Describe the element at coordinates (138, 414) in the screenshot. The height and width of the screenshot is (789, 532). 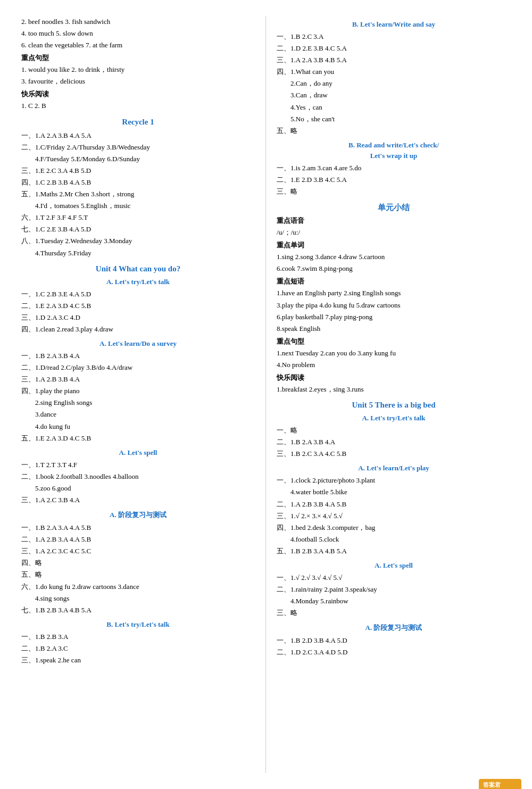
I see `u4s1l5: 3.dance` at that location.